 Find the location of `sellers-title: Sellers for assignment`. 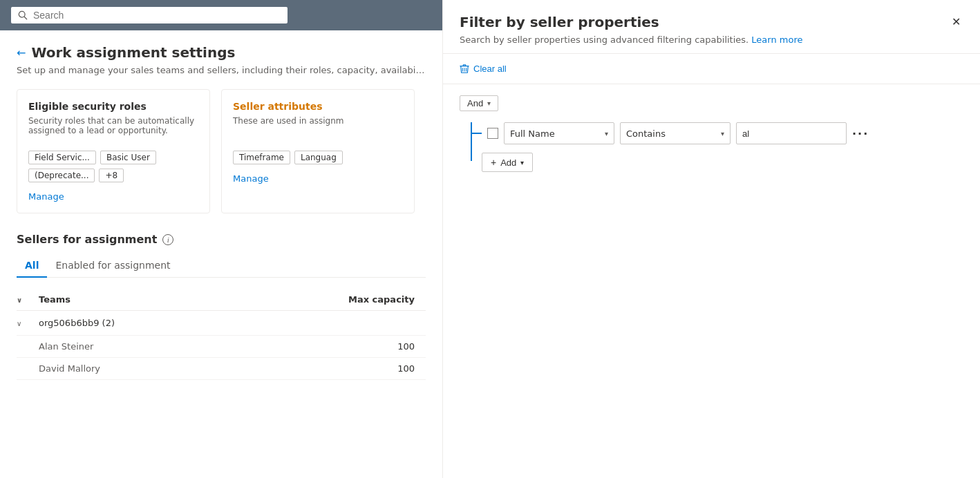

sellers-title: Sellers for assignment is located at coordinates (87, 239).